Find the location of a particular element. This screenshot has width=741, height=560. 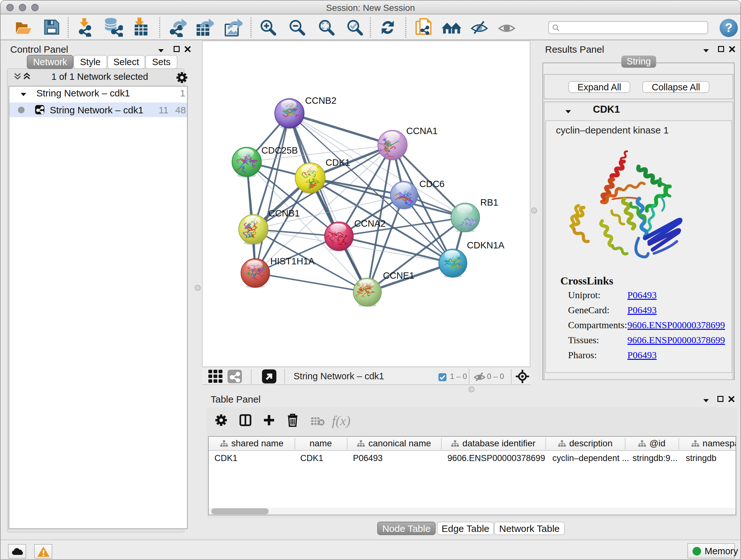

svg-text: CCNB2 is located at coordinates (321, 101).